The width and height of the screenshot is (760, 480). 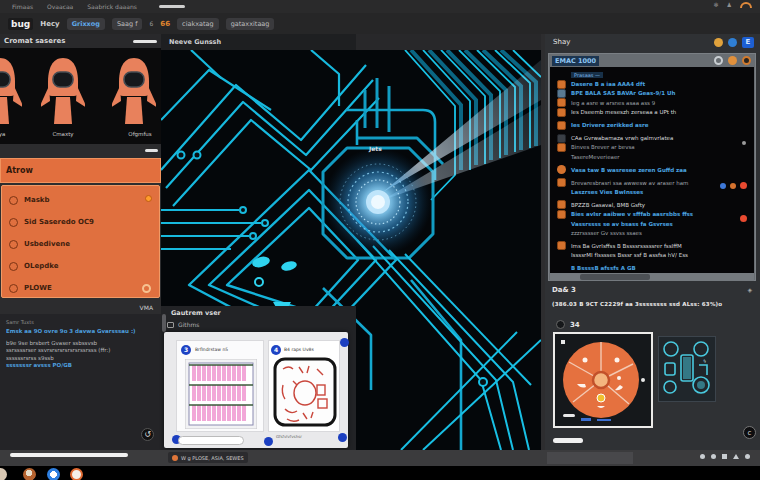 I want to click on app-icon-blue, so click(x=54, y=474).